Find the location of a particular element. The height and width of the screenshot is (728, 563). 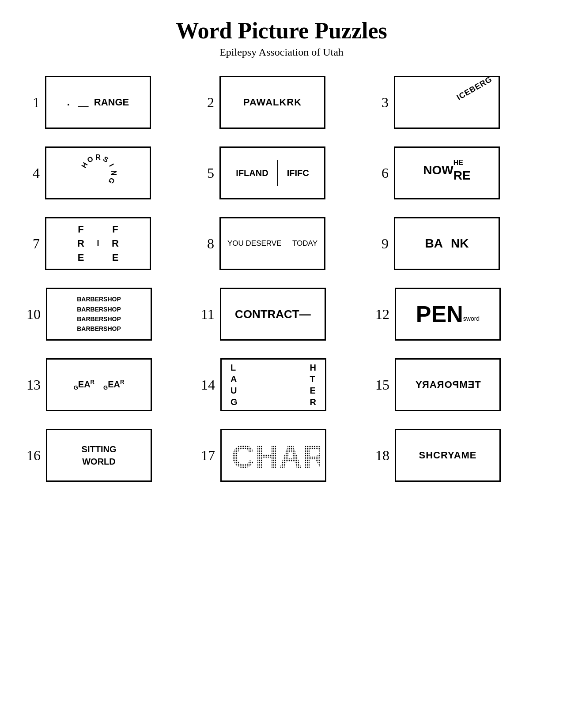

page-title: Word Picture Puzzles is located at coordinates (282, 31).